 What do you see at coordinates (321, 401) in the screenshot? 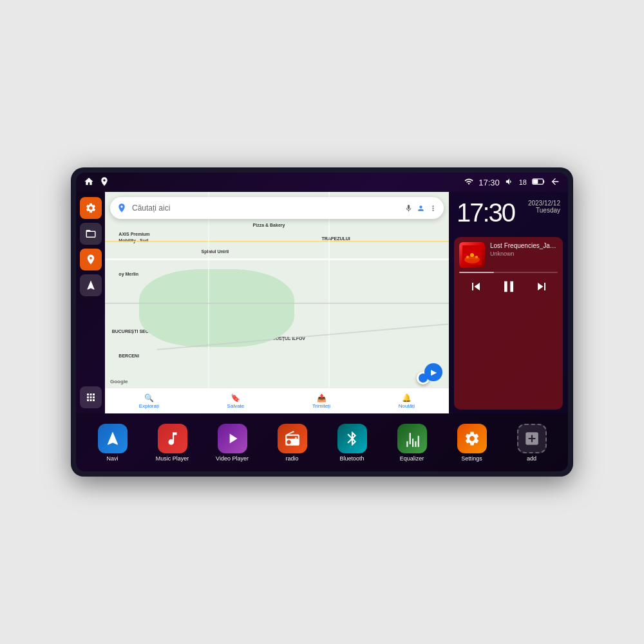
I see `map-share-btn: 📤 Trimiteți` at bounding box center [321, 401].